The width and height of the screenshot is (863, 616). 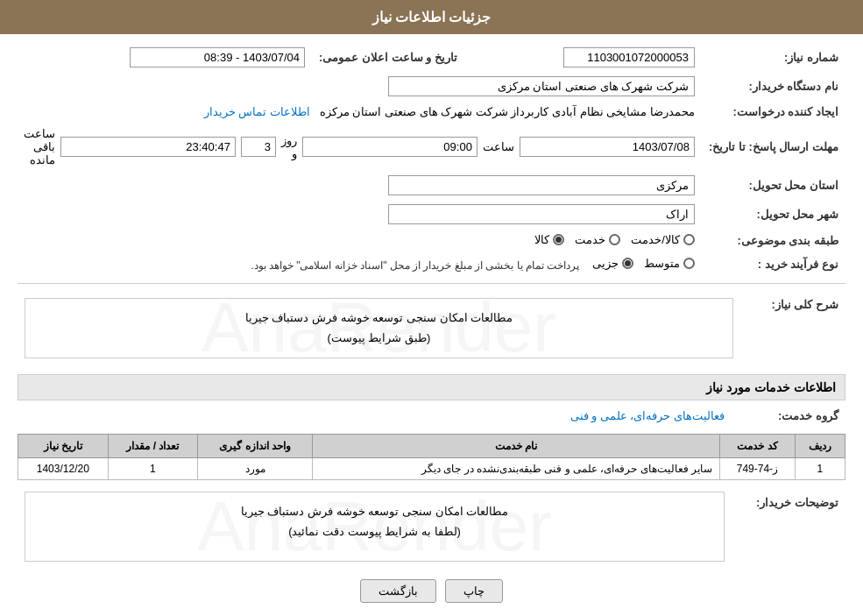 I want to click on buyer-desc-line2: (لطفا به شرایط پیوست دقت نمائید), so click(x=375, y=531).